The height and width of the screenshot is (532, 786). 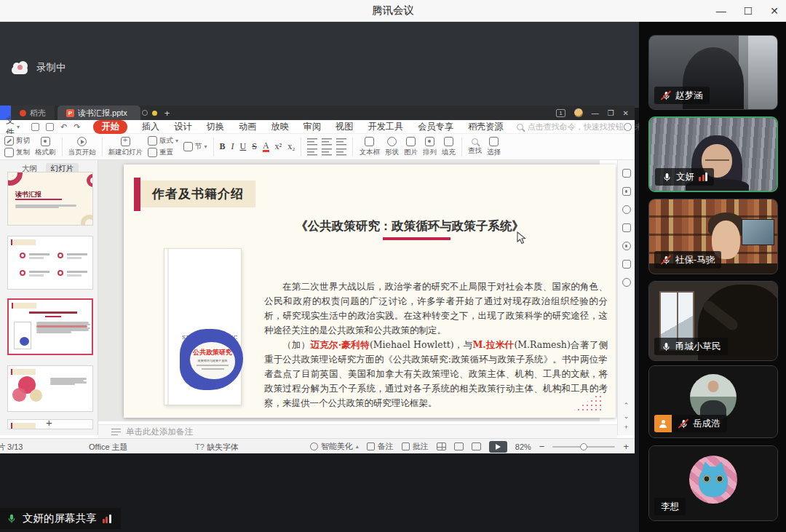 I want to click on next-slide-icon: ⌄, so click(x=627, y=416).